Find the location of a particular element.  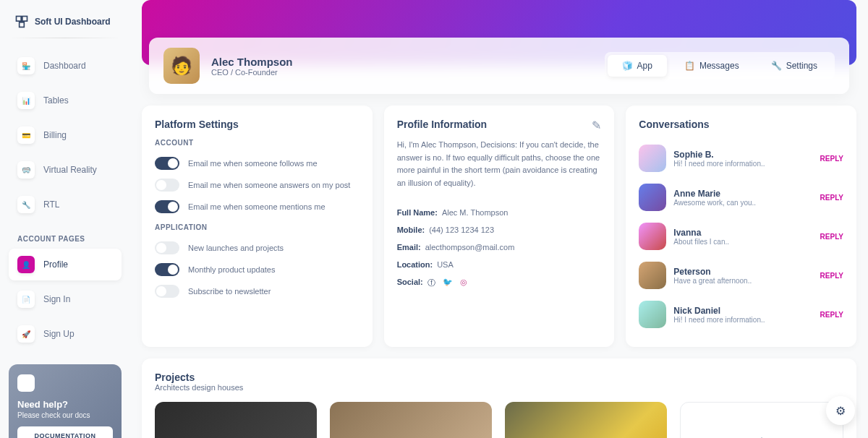

toggle-updates is located at coordinates (167, 270).